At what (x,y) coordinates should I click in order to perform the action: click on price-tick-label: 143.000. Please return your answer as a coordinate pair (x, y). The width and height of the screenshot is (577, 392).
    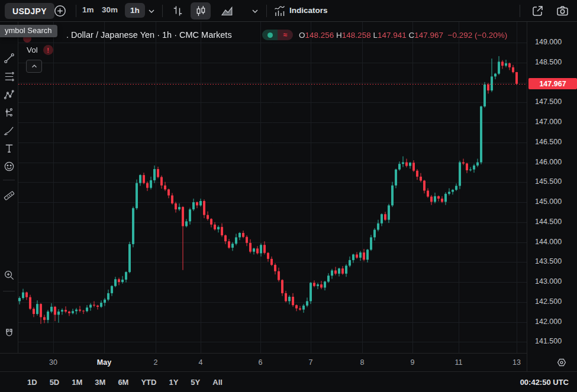
    Looking at the image, I should click on (548, 281).